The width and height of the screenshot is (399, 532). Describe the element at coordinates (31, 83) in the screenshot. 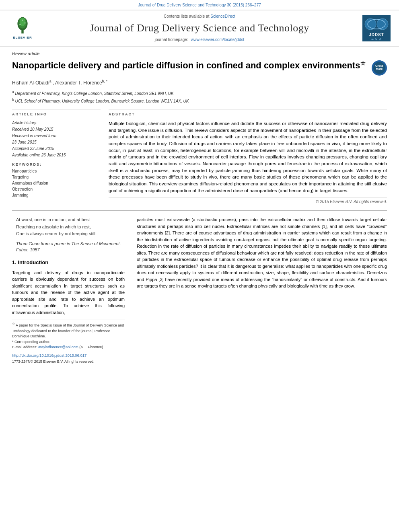

I see `author1-name: Hisham Al-Obaidi` at that location.